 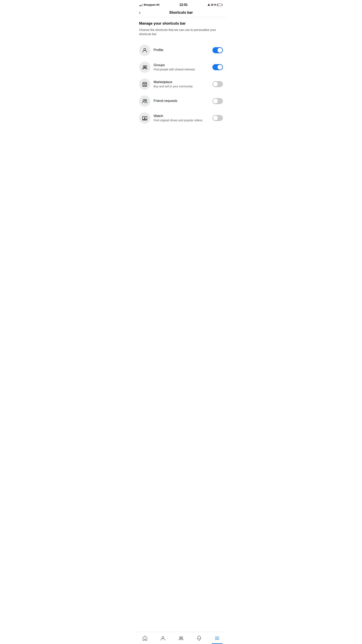 What do you see at coordinates (215, 5) in the screenshot?
I see `status-right: 16 %` at bounding box center [215, 5].